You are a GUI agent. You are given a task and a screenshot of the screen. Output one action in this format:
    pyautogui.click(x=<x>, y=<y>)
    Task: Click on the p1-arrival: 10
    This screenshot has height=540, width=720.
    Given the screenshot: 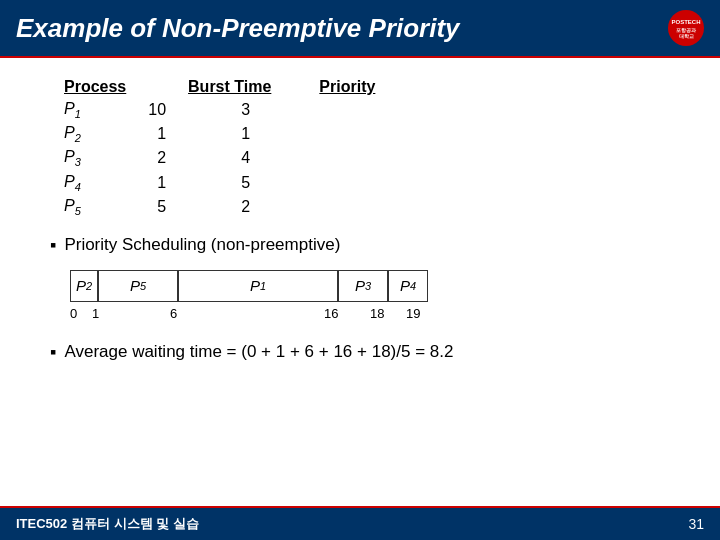 What is the action you would take?
    pyautogui.click(x=164, y=110)
    